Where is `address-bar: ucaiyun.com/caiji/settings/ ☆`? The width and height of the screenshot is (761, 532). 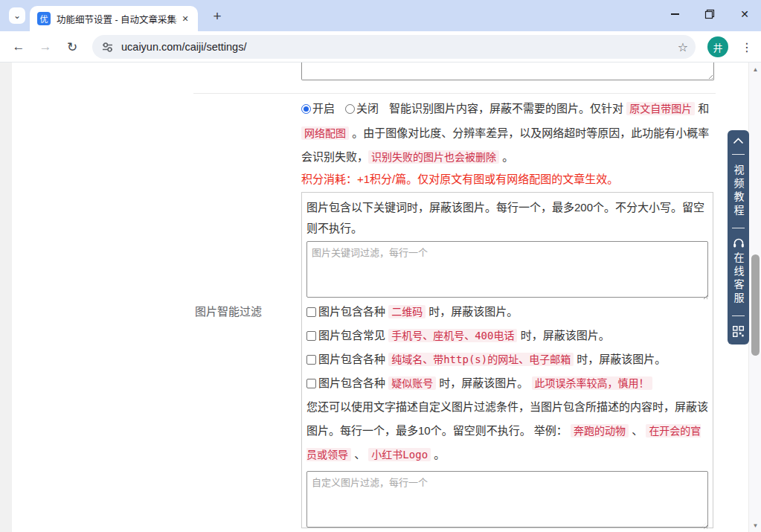 address-bar: ucaiyun.com/caiji/settings/ ☆ is located at coordinates (394, 47).